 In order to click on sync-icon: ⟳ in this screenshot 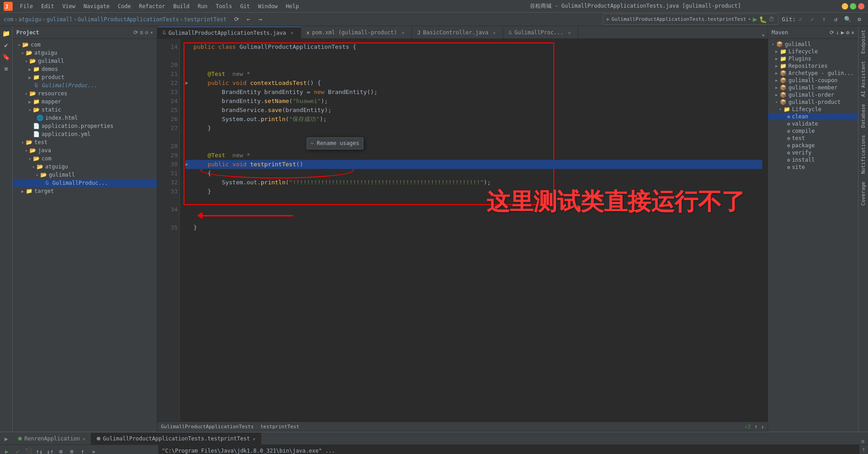, I will do `click(237, 19)`.